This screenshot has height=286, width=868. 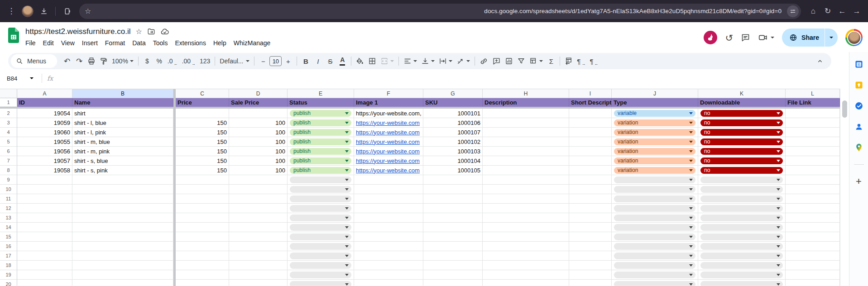 I want to click on cell-E19, so click(x=321, y=275).